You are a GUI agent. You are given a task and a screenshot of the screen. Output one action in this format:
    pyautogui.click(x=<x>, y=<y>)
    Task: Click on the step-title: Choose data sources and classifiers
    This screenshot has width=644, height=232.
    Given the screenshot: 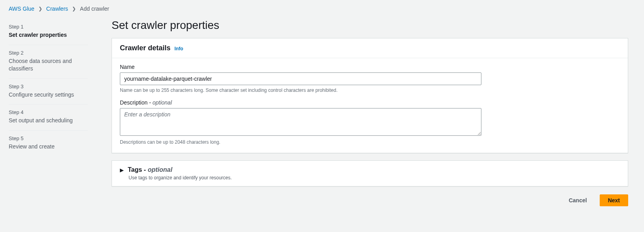 What is the action you would take?
    pyautogui.click(x=48, y=65)
    